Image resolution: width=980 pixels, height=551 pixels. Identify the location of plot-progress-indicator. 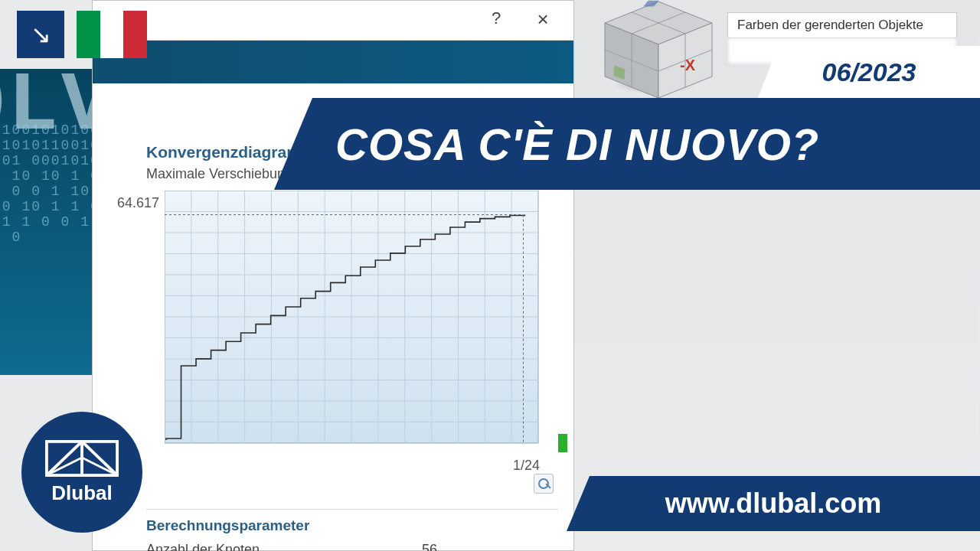
(563, 443).